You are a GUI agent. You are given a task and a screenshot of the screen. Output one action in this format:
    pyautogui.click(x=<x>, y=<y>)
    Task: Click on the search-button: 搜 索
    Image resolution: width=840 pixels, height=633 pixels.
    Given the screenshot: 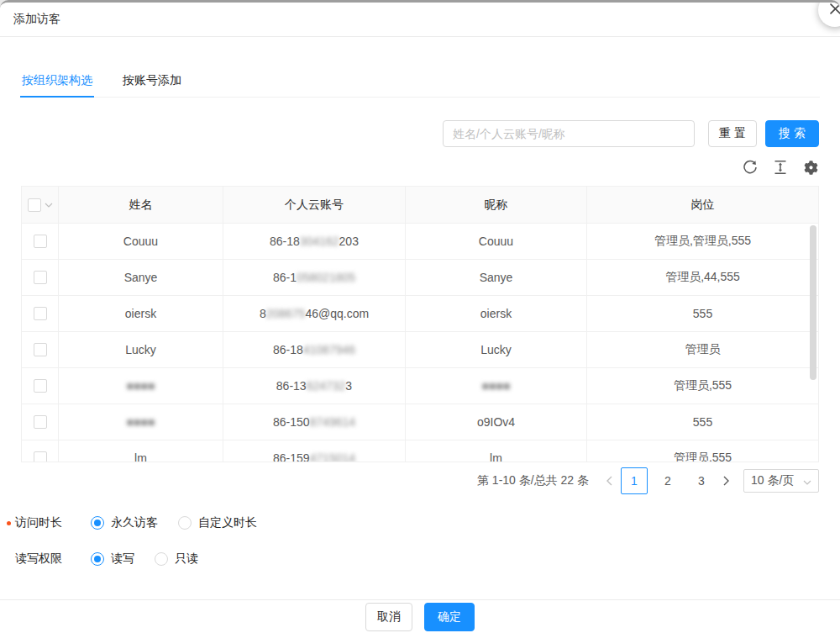 What is the action you would take?
    pyautogui.click(x=792, y=134)
    